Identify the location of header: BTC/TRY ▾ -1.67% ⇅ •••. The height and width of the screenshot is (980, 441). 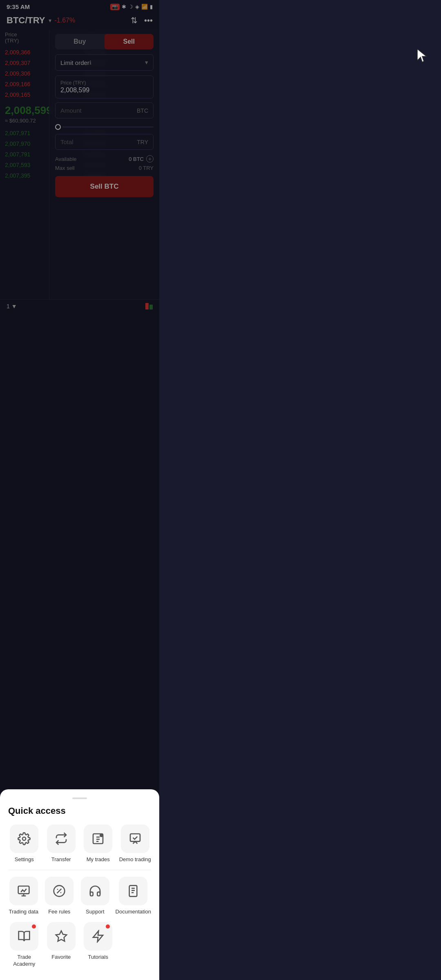
(80, 21).